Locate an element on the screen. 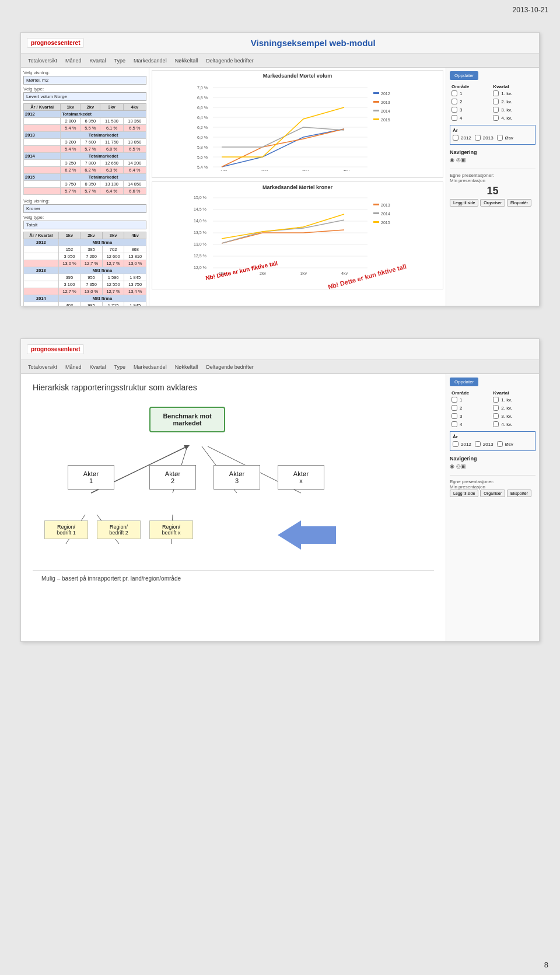 This screenshot has height=975, width=560. nav2-nokkeltall: Nøkkeltall is located at coordinates (187, 367).